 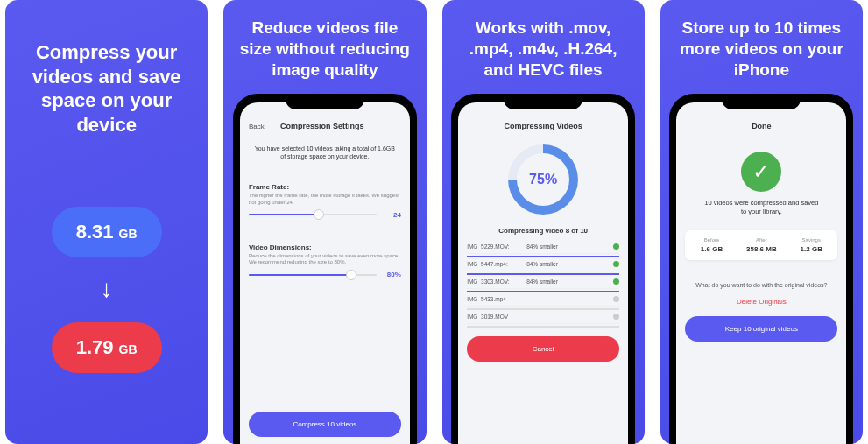 What do you see at coordinates (543, 247) in the screenshot?
I see `compression-row: IMG_5229.MOV:84% smaller` at bounding box center [543, 247].